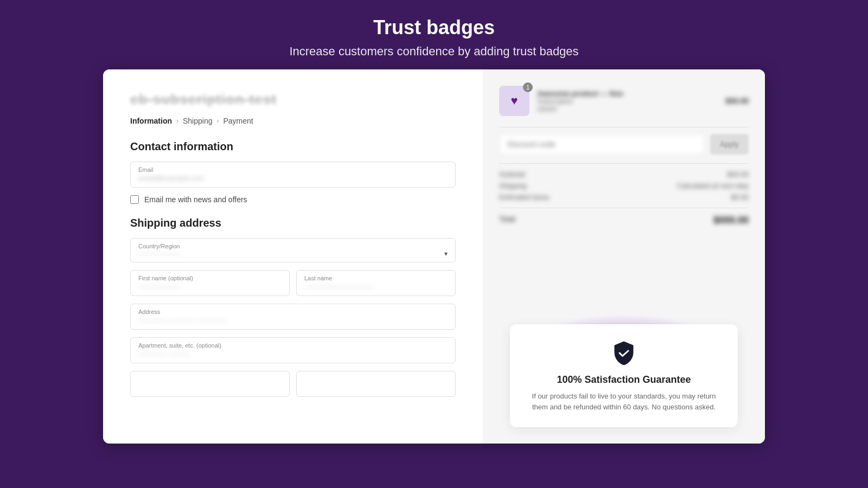 Image resolution: width=868 pixels, height=488 pixels. I want to click on newsletter-checkbox, so click(135, 200).